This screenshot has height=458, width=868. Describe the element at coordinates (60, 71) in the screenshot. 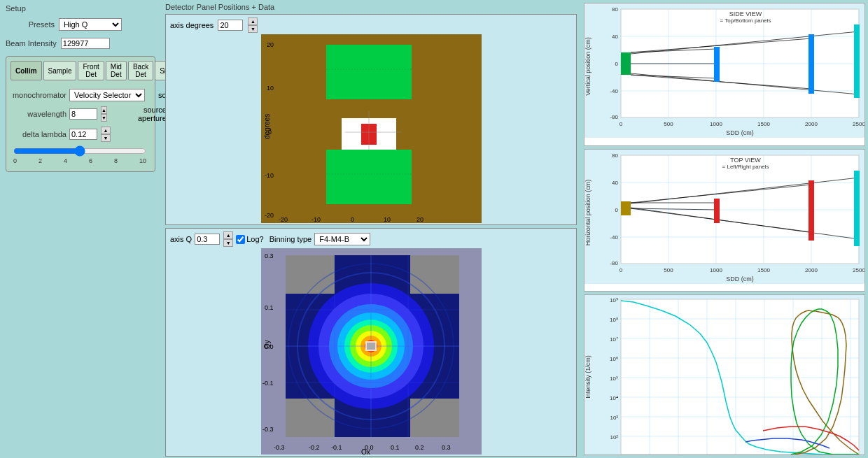

I see `tab-sample: Sample` at that location.